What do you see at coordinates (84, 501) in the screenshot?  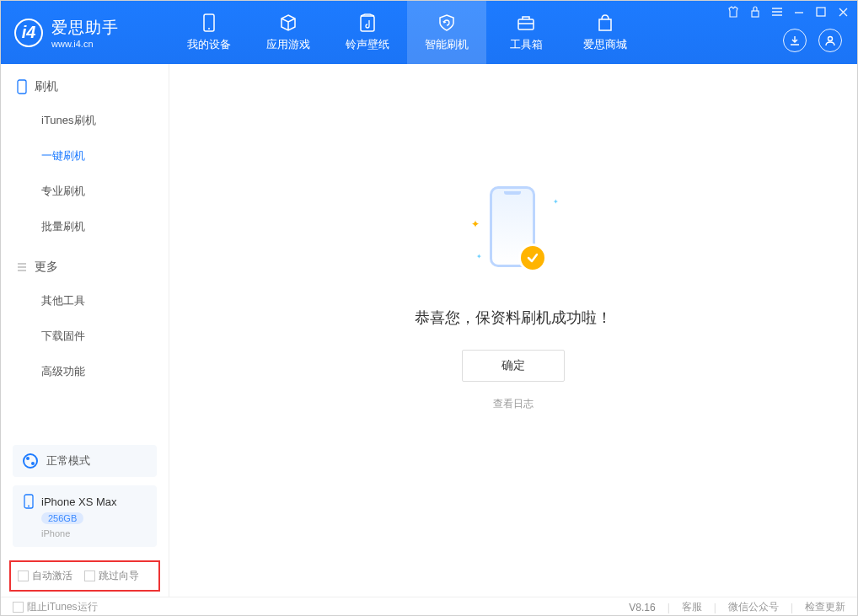 I see `device-name-row: iPhone XS Max` at bounding box center [84, 501].